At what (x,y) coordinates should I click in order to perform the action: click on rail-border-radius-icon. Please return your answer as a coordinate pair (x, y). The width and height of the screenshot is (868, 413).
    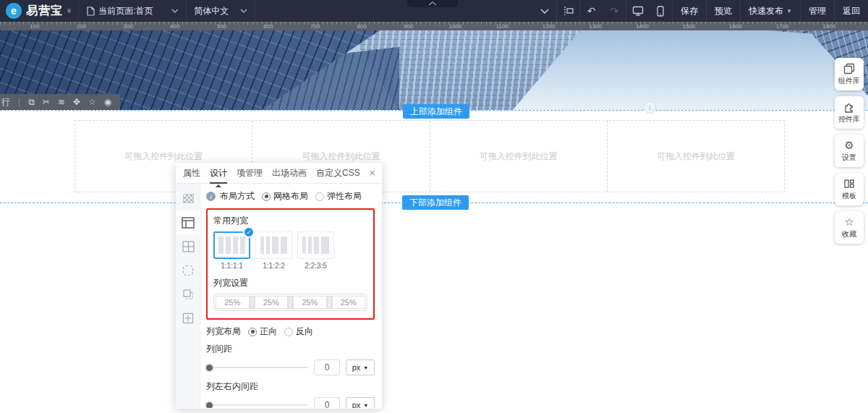
    Looking at the image, I should click on (188, 271).